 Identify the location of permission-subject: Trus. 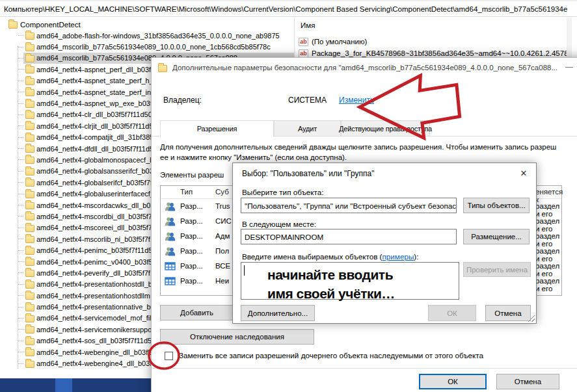
(222, 206).